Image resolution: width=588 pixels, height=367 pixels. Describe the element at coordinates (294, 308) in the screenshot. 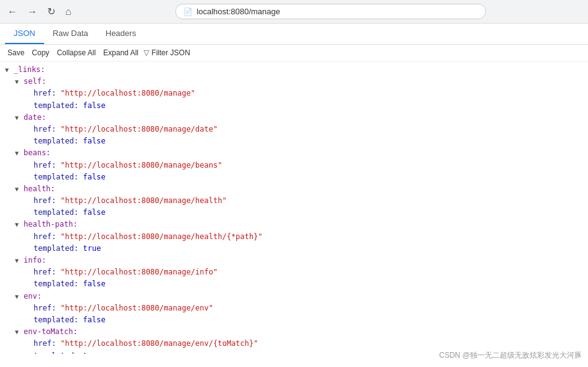

I see `env-href-row: href: "http://localhost:8080/manage/env"` at that location.